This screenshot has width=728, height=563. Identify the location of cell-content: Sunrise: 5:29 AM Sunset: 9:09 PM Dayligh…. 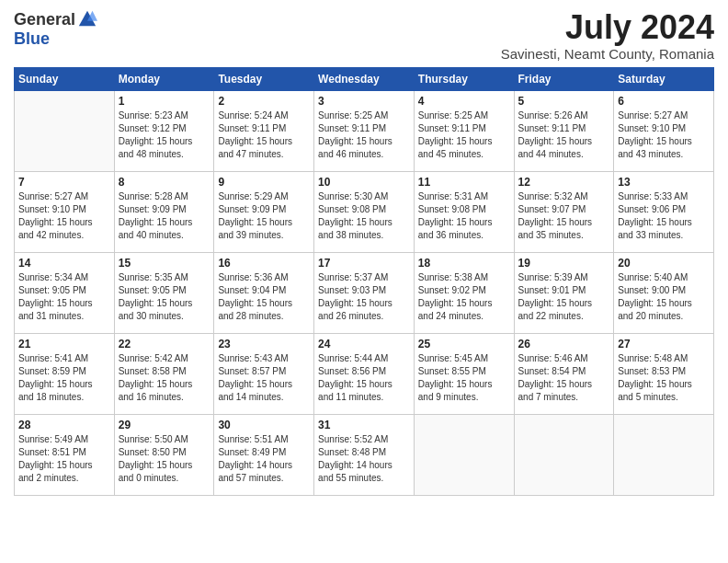
(264, 216).